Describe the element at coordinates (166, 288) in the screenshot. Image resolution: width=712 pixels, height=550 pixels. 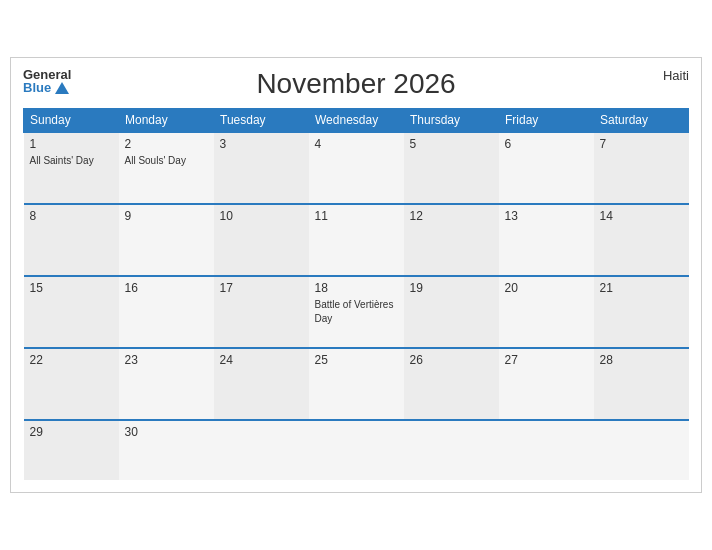
I see `day-number: 16` at that location.